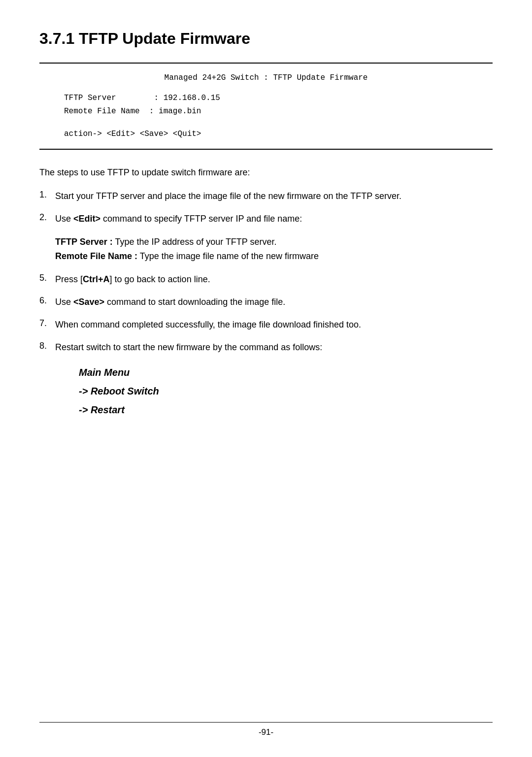 Image resolution: width=532 pixels, height=757 pixels. What do you see at coordinates (274, 302) in the screenshot?
I see `step-6-content: Use <Save> command to start downloading …` at bounding box center [274, 302].